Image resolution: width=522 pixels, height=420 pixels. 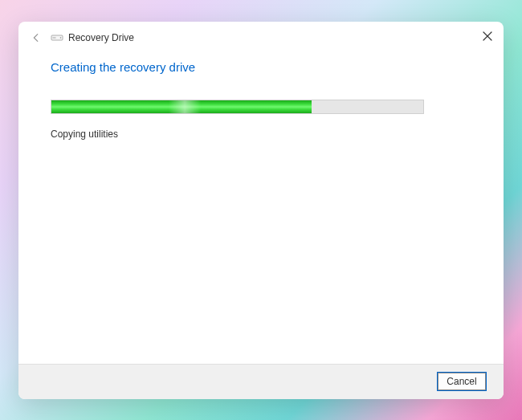 I want to click on close-icon, so click(x=487, y=36).